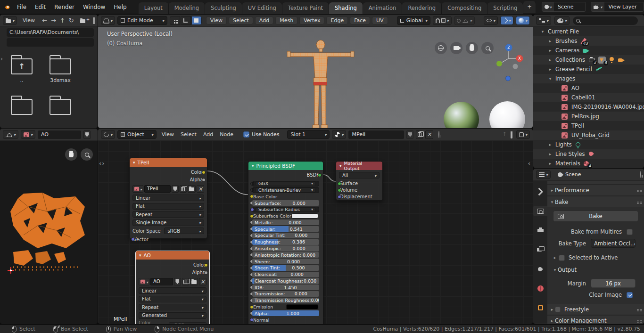 This screenshot has height=333, width=644. I want to click on menu-item: Help, so click(120, 7).